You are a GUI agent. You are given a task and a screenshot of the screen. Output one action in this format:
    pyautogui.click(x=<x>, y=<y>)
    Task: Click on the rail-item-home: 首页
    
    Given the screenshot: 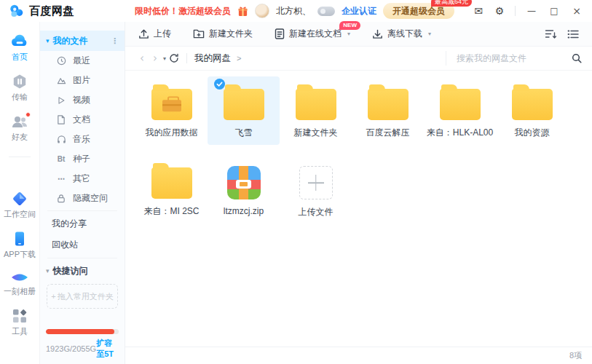 What is the action you would take?
    pyautogui.click(x=20, y=47)
    